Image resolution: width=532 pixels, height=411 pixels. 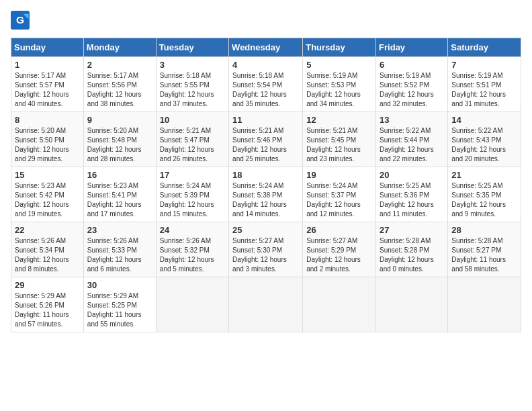 I want to click on cell-content: Sunrise: 5:17 AMSunset: 5:56 PMDaylight:…, so click(x=120, y=90).